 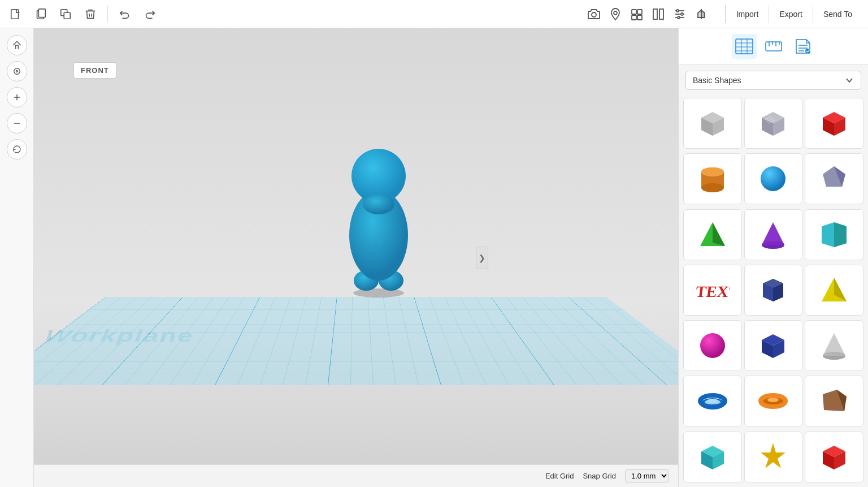 I want to click on shape-purple-cone, so click(x=774, y=235).